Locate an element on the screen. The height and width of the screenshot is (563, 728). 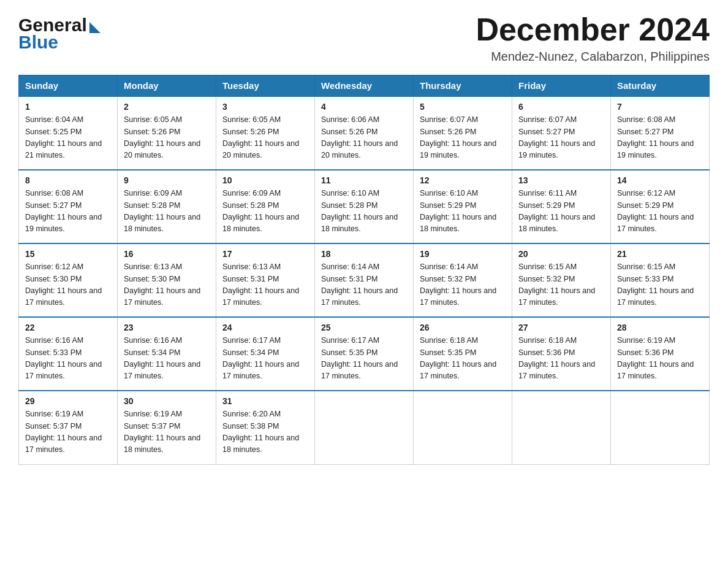
day-info: Sunrise: 6:13 AMSunset: 5:30 PMDaylight:… is located at coordinates (167, 285).